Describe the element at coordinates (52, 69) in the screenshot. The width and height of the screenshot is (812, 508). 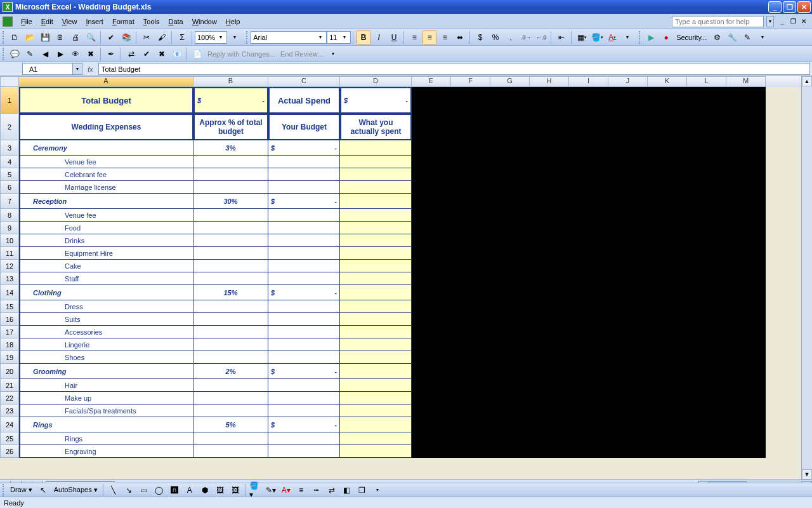
I see `name-box: A1▾` at that location.